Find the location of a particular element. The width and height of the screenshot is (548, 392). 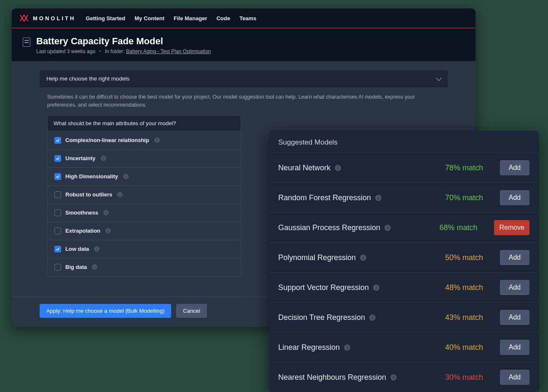

attribute-row: Uncertaintyi is located at coordinates (144, 158).